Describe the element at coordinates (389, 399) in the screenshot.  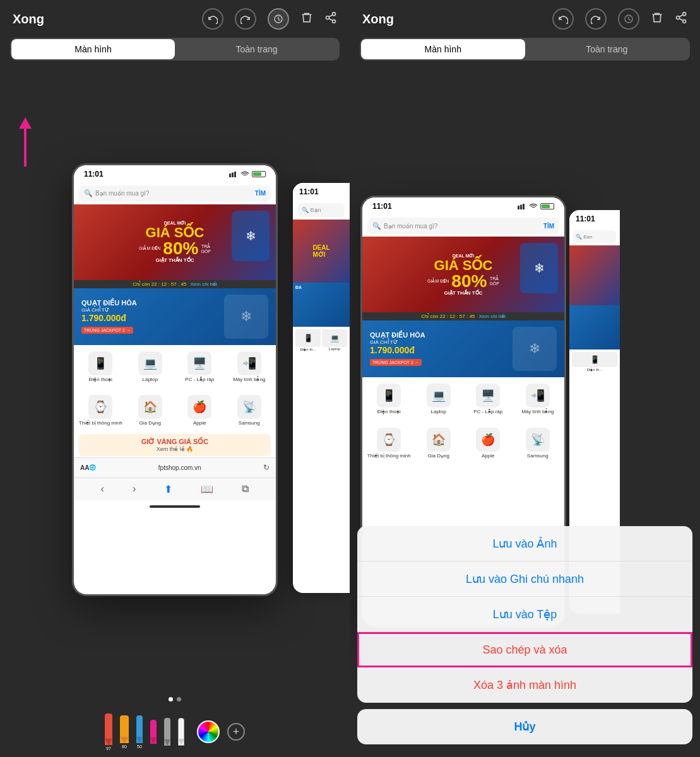
I see `right-cat-phone: 📱Điện thoại` at that location.